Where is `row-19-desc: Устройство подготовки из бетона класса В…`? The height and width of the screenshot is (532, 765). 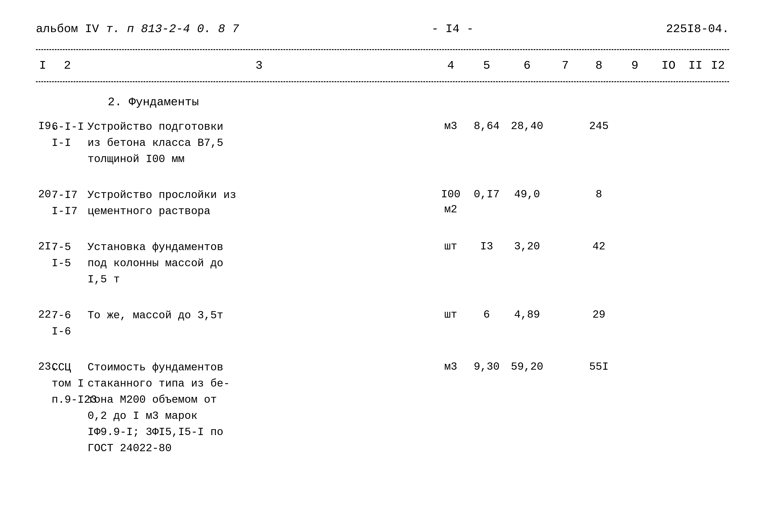 row-19-desc: Устройство подготовки из бетона класса В… is located at coordinates (259, 143).